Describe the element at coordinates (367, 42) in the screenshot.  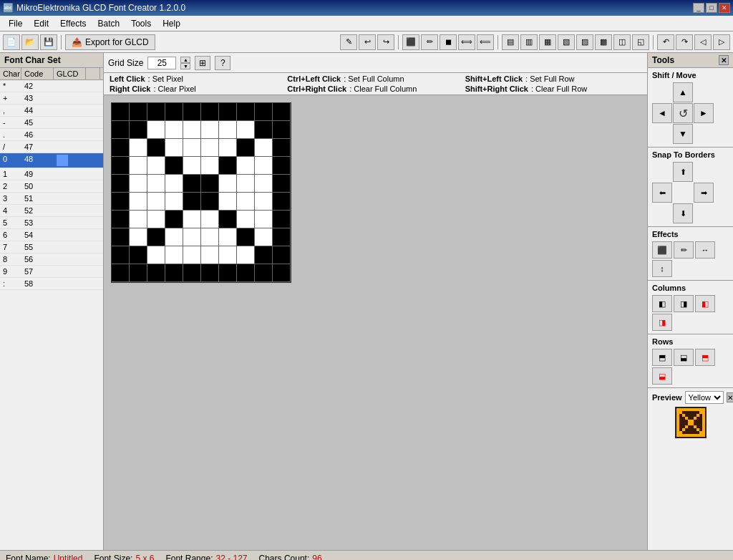
I see `tool-2: ↩` at that location.